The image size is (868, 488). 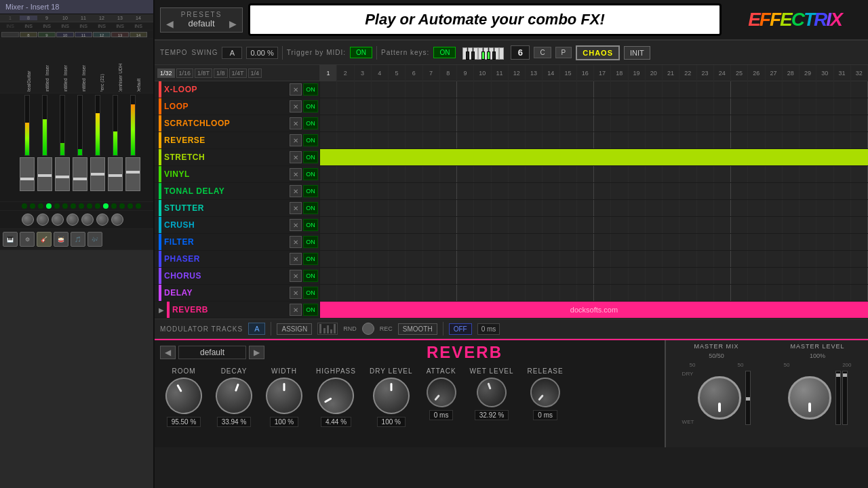 I want to click on modulator-track: A, so click(x=256, y=329).